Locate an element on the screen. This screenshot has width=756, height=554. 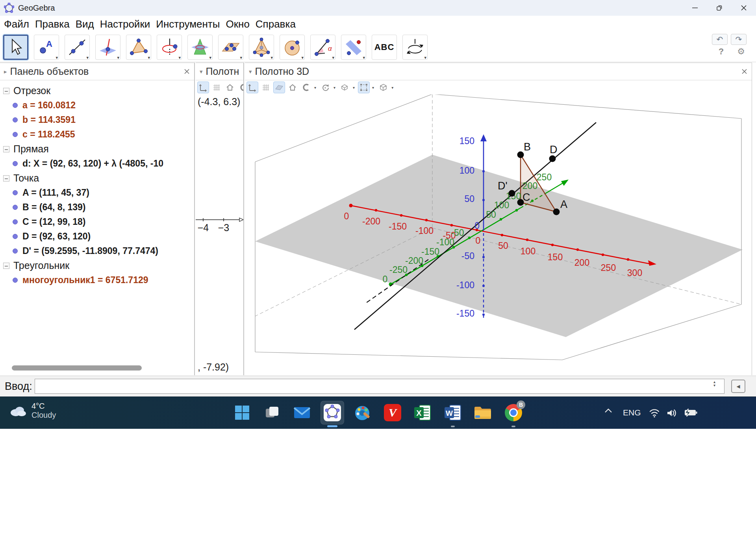
task-view-button is located at coordinates (272, 413).